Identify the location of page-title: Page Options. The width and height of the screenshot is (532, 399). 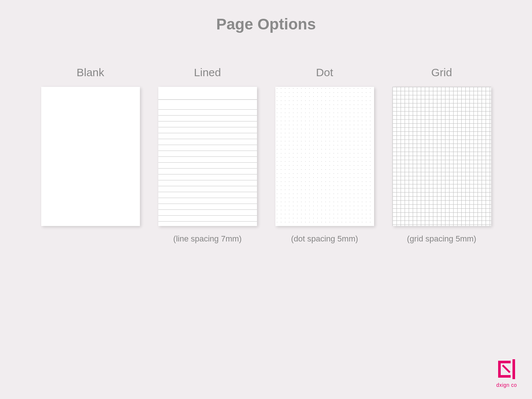
(266, 17).